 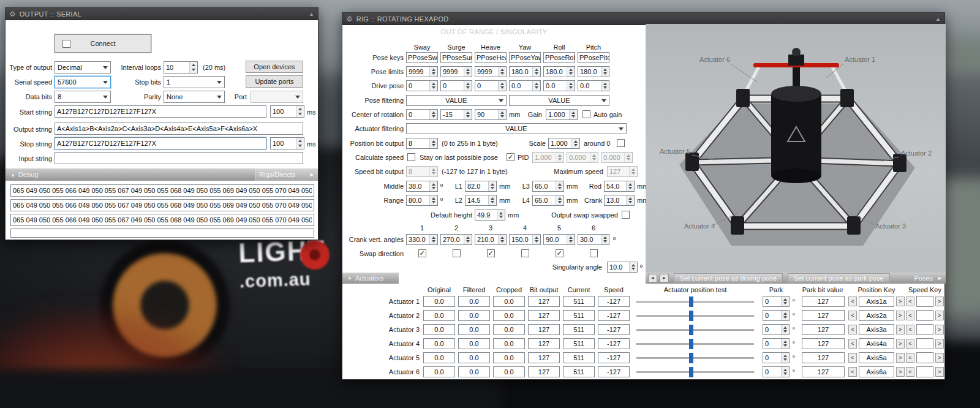 What do you see at coordinates (559, 72) in the screenshot?
I see `pose-limit-stepper: 180.0` at bounding box center [559, 72].